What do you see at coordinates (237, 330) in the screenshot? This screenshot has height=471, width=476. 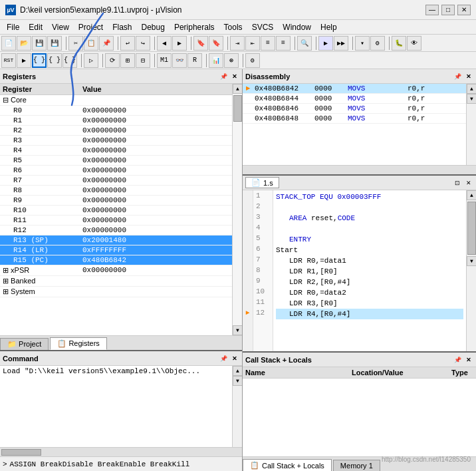 I see `scroll-down-btn: ▼` at bounding box center [237, 330].